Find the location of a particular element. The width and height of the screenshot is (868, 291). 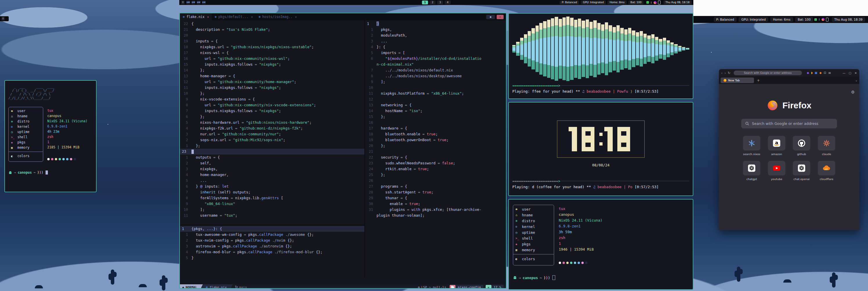

code-line: 3 nur.url = "github:nix-community/nur"; is located at coordinates (272, 134).